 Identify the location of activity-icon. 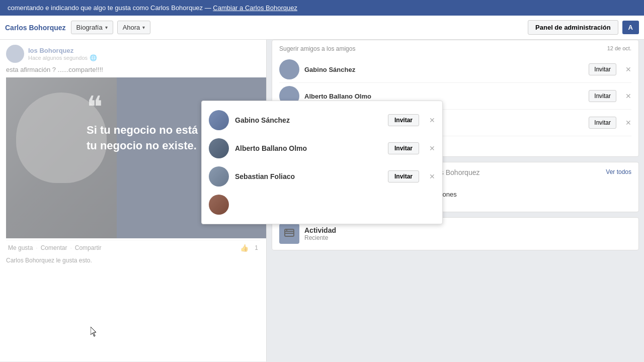
(289, 234).